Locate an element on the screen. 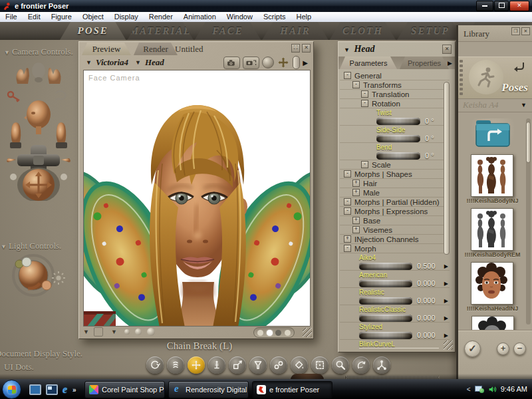  camera-controls-section: ▼Camera Controls. is located at coordinates (39, 52).